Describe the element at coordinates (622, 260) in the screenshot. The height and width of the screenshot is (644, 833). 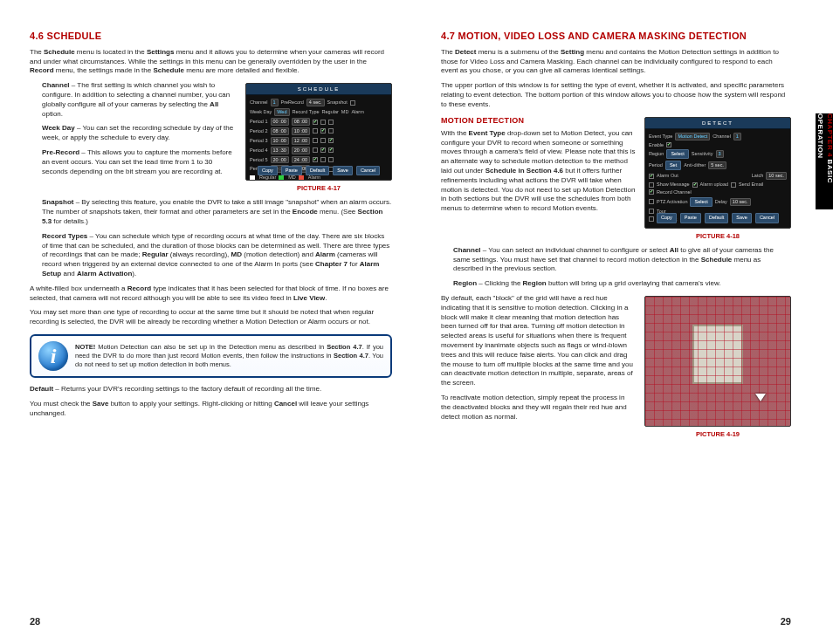
I see `def-channel-r: Channel – You can select an individual c…` at that location.